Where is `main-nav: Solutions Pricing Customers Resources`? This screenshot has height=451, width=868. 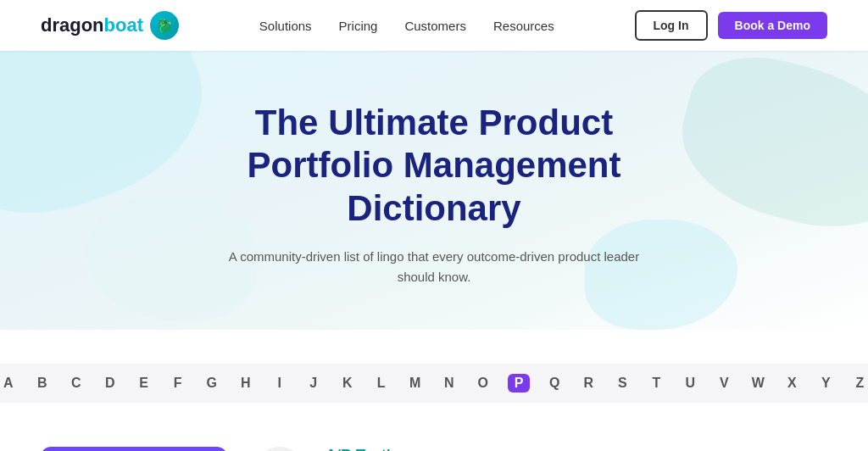 main-nav: Solutions Pricing Customers Resources is located at coordinates (407, 25).